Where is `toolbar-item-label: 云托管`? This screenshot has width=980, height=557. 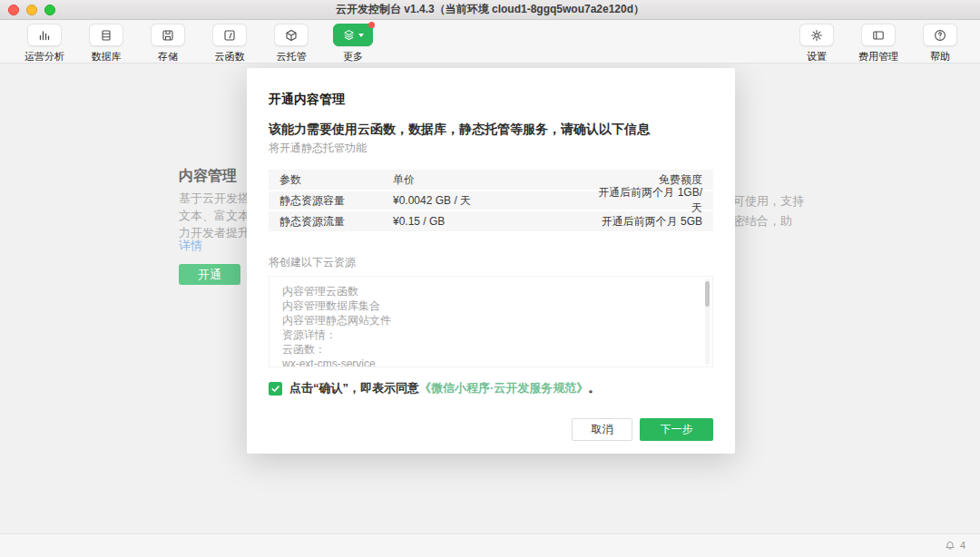 toolbar-item-label: 云托管 is located at coordinates (292, 56).